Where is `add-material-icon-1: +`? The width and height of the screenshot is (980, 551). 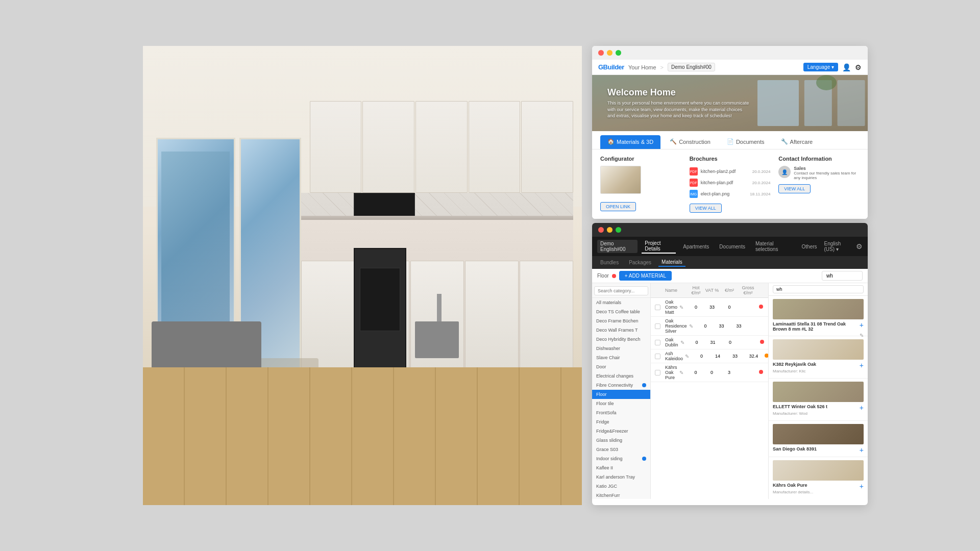 add-material-icon-1: + is located at coordinates (862, 325).